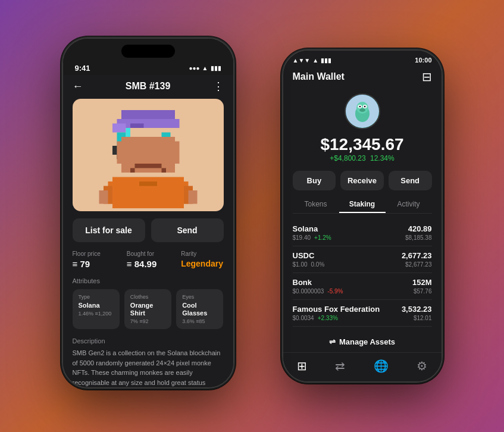 The height and width of the screenshot is (432, 504). I want to click on asset-value-fff: $12.01, so click(417, 318).